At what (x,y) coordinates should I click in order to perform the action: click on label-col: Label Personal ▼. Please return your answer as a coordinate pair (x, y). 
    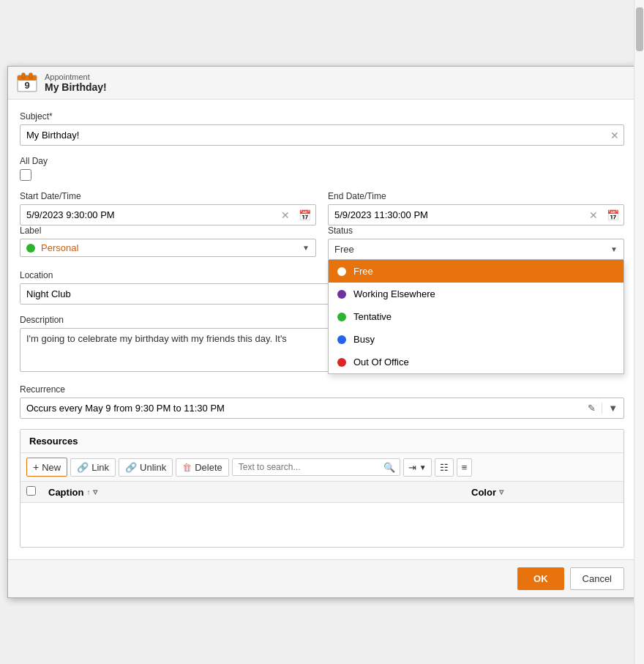
    Looking at the image, I should click on (168, 243).